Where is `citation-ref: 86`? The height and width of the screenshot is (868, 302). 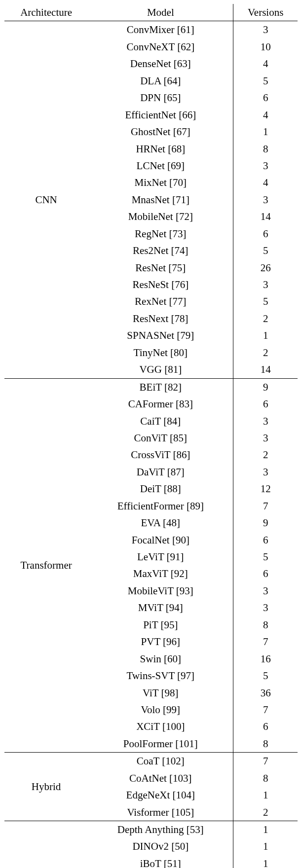
citation-ref: 86 is located at coordinates (182, 455).